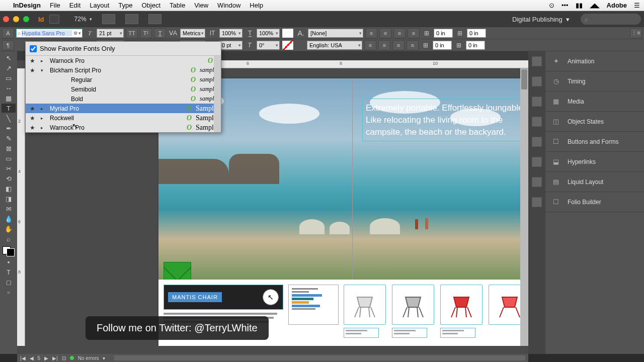  What do you see at coordinates (125, 5) in the screenshot?
I see `menu-type: Type` at bounding box center [125, 5].